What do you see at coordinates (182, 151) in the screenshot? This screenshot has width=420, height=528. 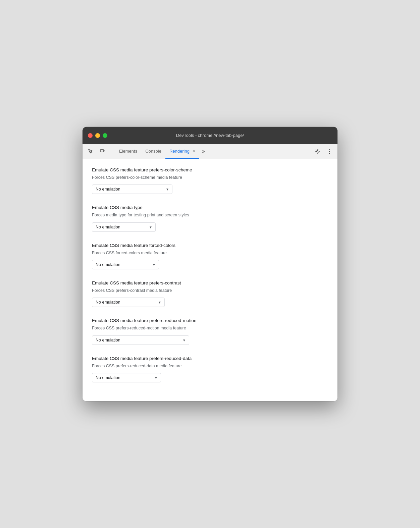 I see `tab-rendering: Rendering ✕` at bounding box center [182, 151].